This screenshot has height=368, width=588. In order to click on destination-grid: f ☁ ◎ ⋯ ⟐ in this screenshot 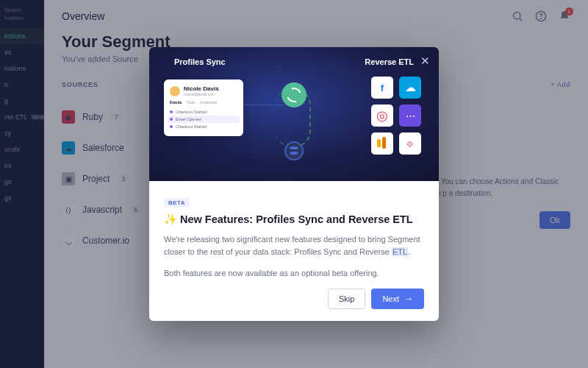, I will do `click(396, 116)`.